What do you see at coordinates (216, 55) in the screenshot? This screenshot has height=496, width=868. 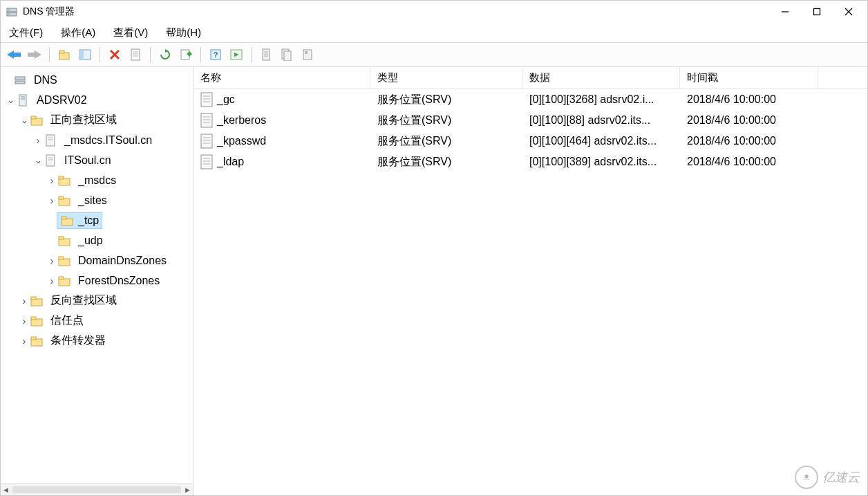 I see `help-button: ?` at bounding box center [216, 55].